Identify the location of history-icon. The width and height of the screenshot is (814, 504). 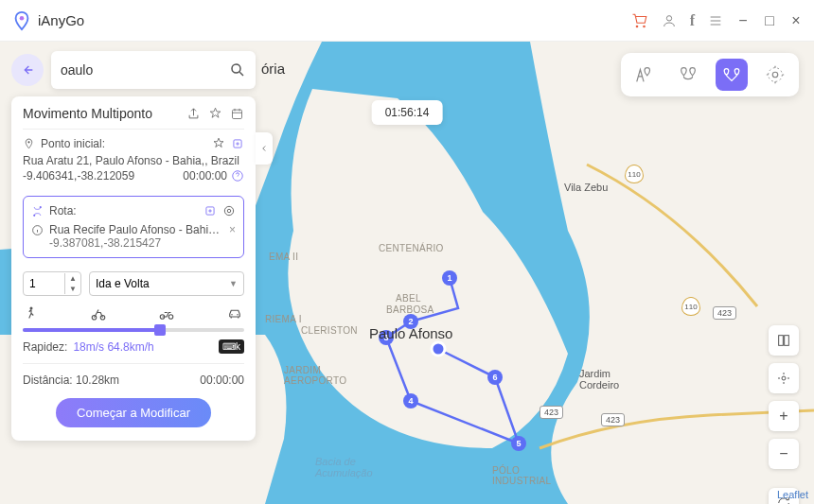
(237, 113).